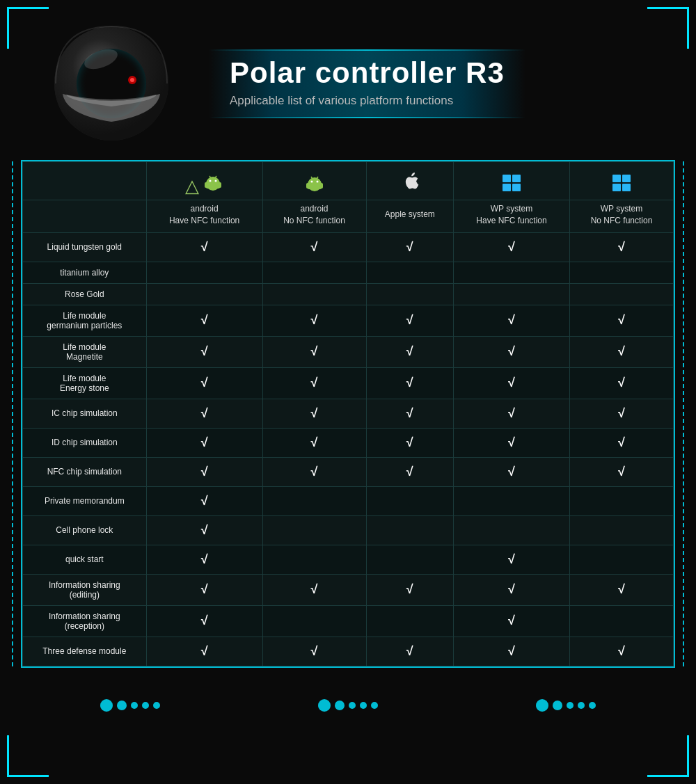 The image size is (696, 784). What do you see at coordinates (621, 217) in the screenshot?
I see `wp-no-nfc-header: WP system No NFC function` at bounding box center [621, 217].